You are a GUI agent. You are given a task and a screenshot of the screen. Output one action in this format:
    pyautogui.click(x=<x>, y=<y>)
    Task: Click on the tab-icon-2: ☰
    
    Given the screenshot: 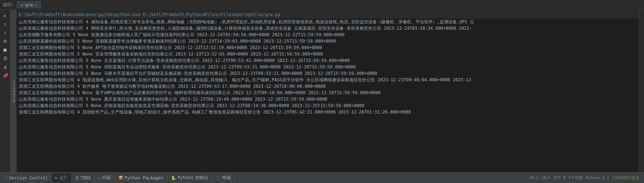 What is the action you would take?
    pyautogui.click(x=77, y=178)
    